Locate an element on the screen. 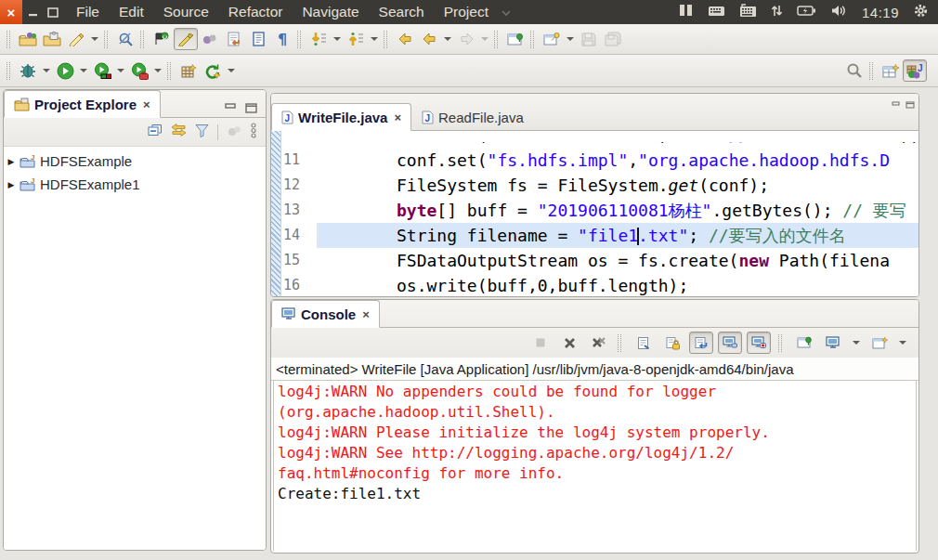 This screenshot has width=938, height=560. toolbar-drag-handle is located at coordinates (8, 39).